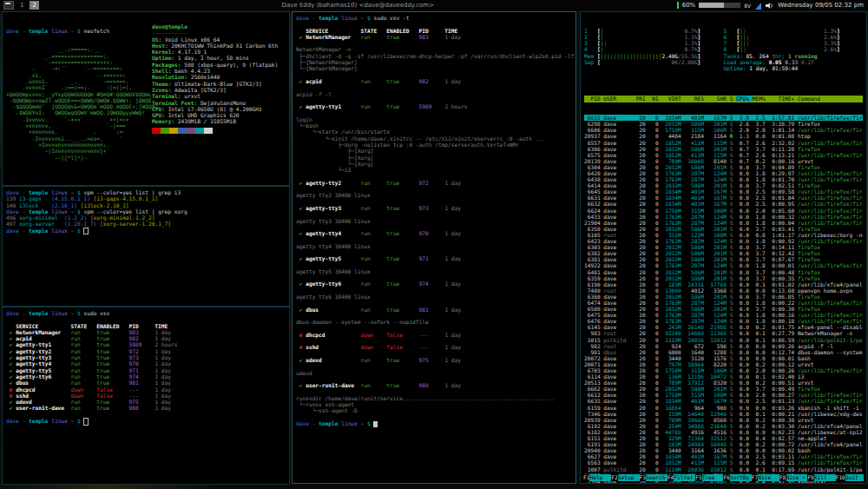 The image size is (868, 489). I want to click on htop-fkey-nice: F7Nice -, so click(766, 478).